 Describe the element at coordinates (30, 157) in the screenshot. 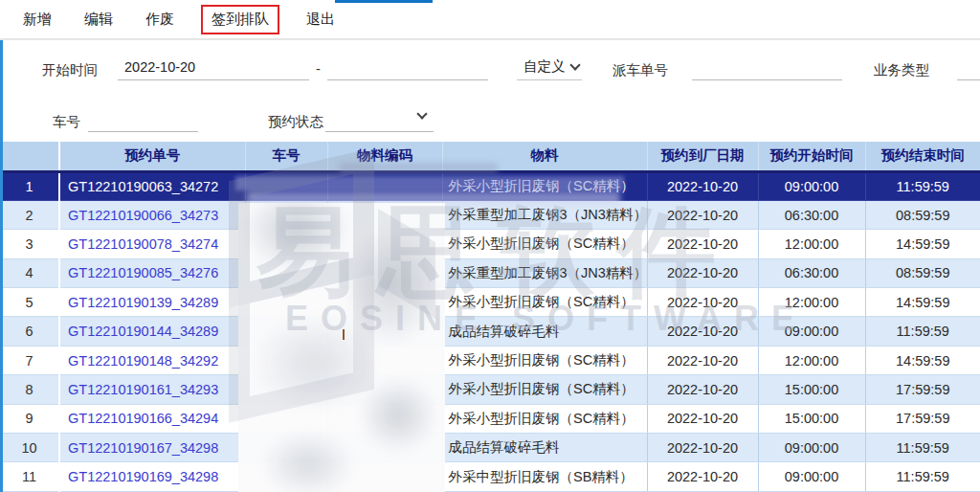

I see `col-header-rownum` at that location.